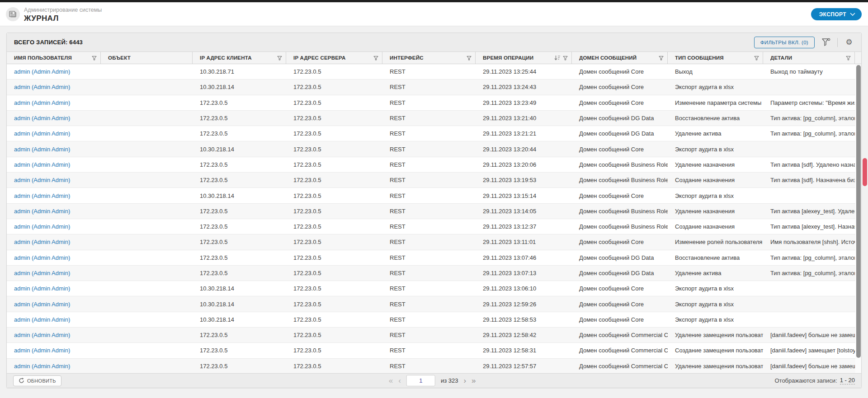 The width and height of the screenshot is (868, 398). What do you see at coordinates (54, 58) in the screenshot?
I see `column-header-user: ИМЯ ПОЛЬЗОВАТЕЛЯ` at bounding box center [54, 58].